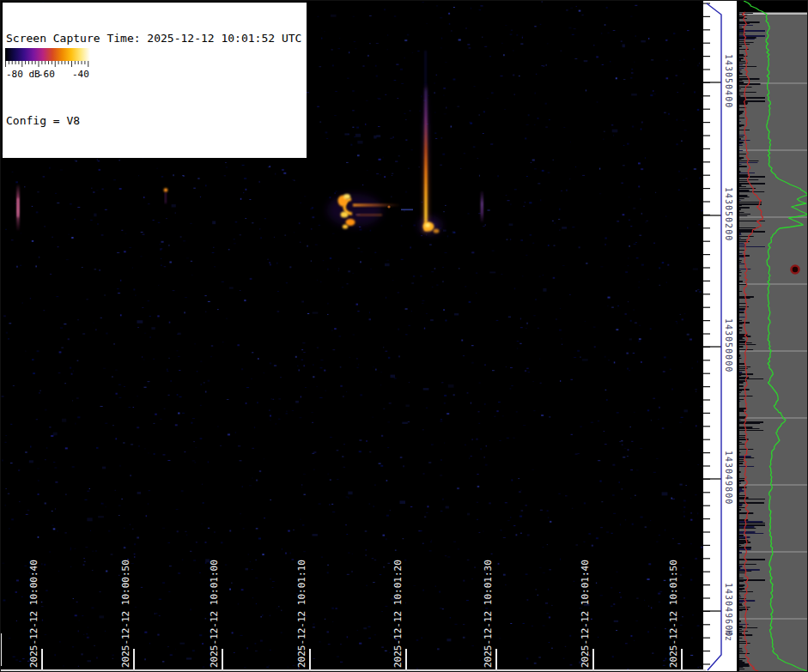 The width and height of the screenshot is (808, 672). I want to click on time-label: 2025-12-12 10:01:00, so click(215, 614).